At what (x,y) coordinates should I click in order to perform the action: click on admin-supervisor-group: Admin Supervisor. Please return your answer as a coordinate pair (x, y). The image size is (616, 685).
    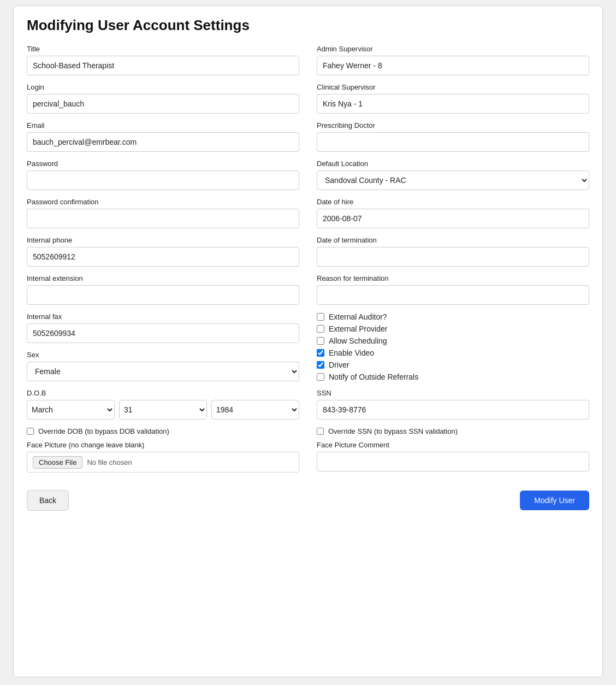
    Looking at the image, I should click on (453, 60).